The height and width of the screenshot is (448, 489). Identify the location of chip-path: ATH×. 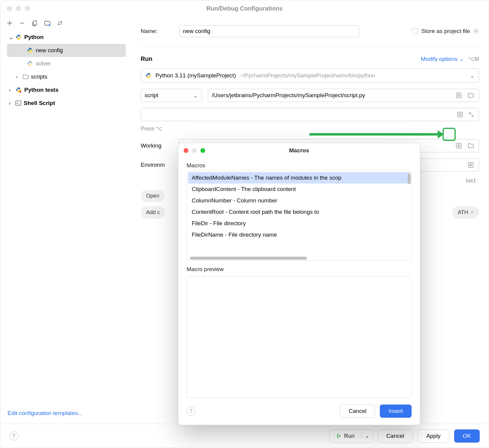
(466, 212).